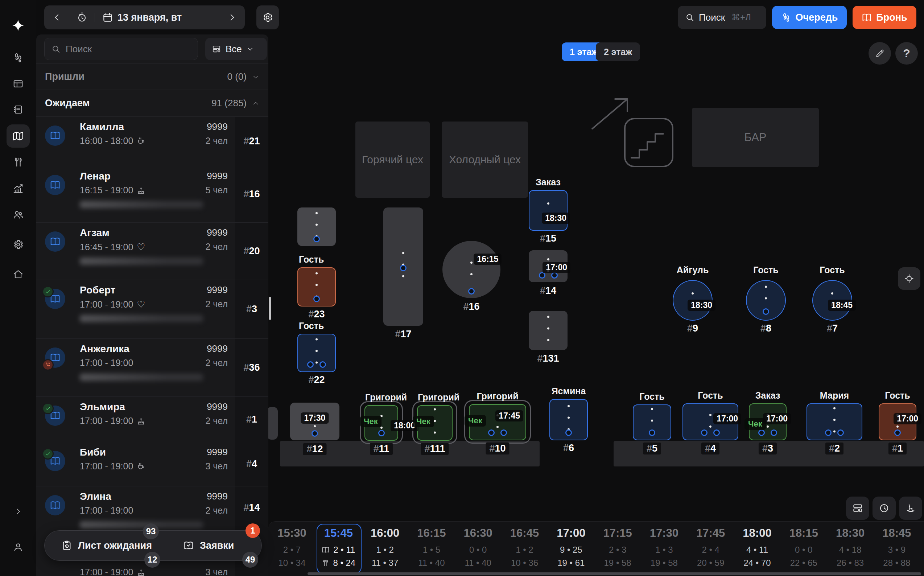 The width and height of the screenshot is (924, 576). I want to click on section-arrived: Пришли 0 (0), so click(152, 77).